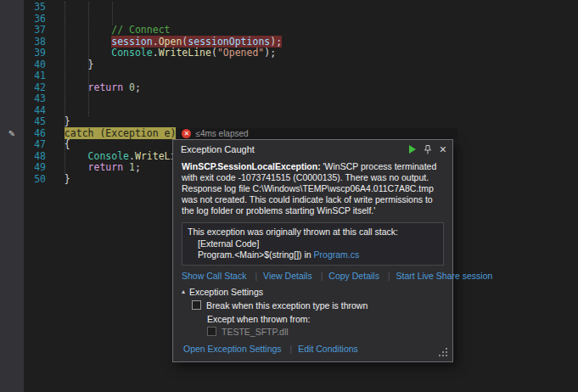 This screenshot has height=392, width=578. I want to click on line-number: 37, so click(35, 31).